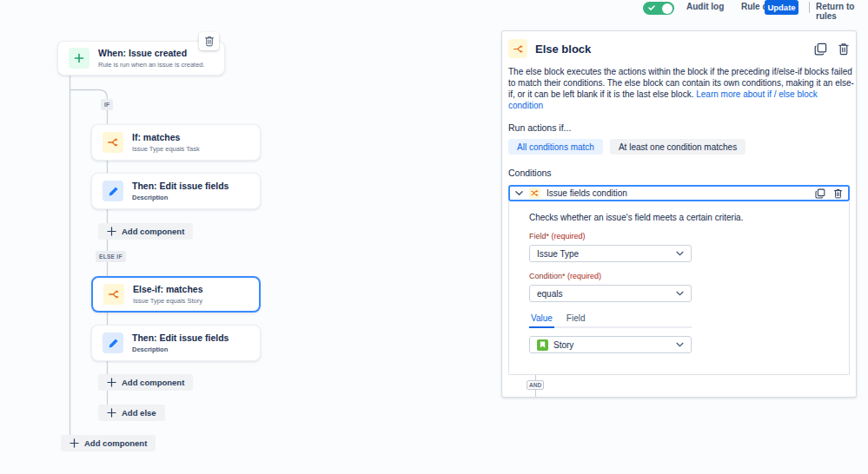  Describe the element at coordinates (563, 346) in the screenshot. I see `value-select-value: Story` at that location.